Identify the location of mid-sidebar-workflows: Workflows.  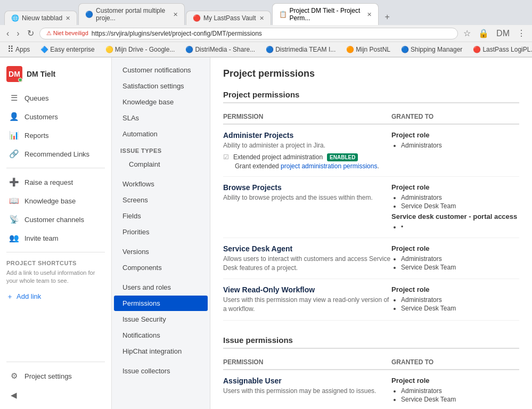
(161, 184).